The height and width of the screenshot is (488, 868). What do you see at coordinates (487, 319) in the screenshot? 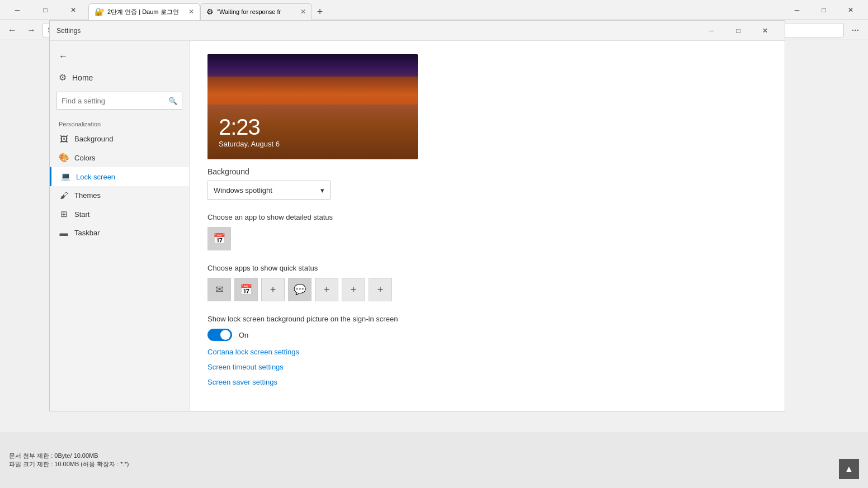
I see `sign-in-label: Show lock screen background picture on t…` at bounding box center [487, 319].